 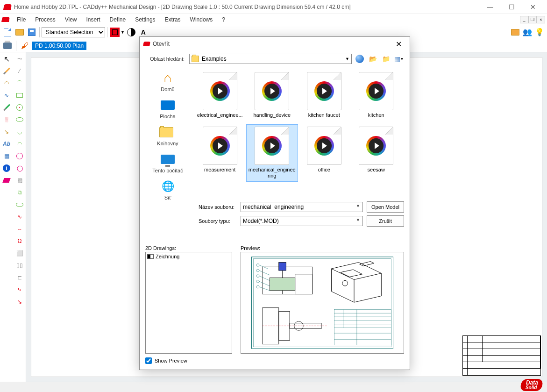 I want to click on info-tool: i, so click(x=7, y=168).